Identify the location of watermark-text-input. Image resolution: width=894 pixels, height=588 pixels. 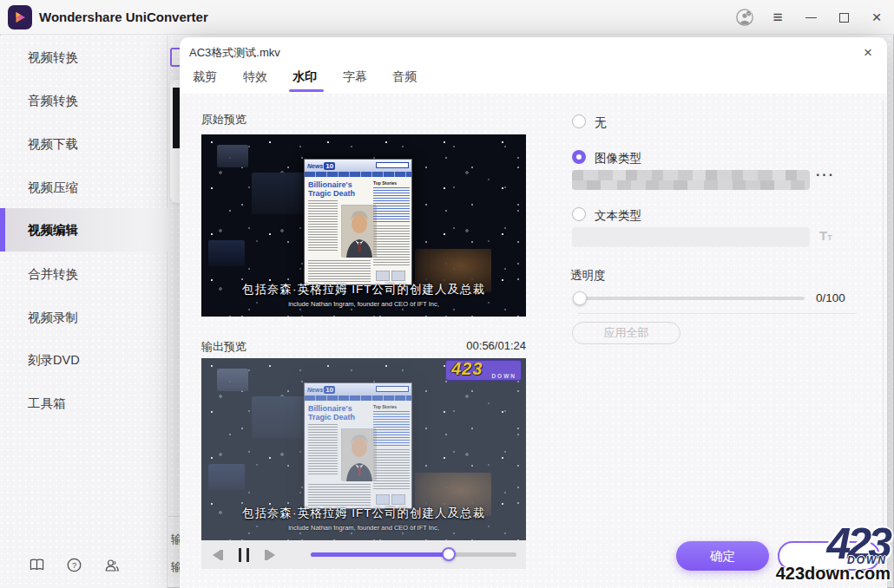
(691, 238).